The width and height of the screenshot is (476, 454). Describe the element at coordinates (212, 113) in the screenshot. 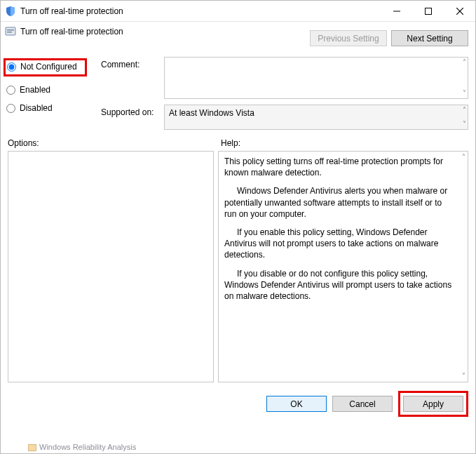

I see `supported-value: At least Windows Vista` at that location.